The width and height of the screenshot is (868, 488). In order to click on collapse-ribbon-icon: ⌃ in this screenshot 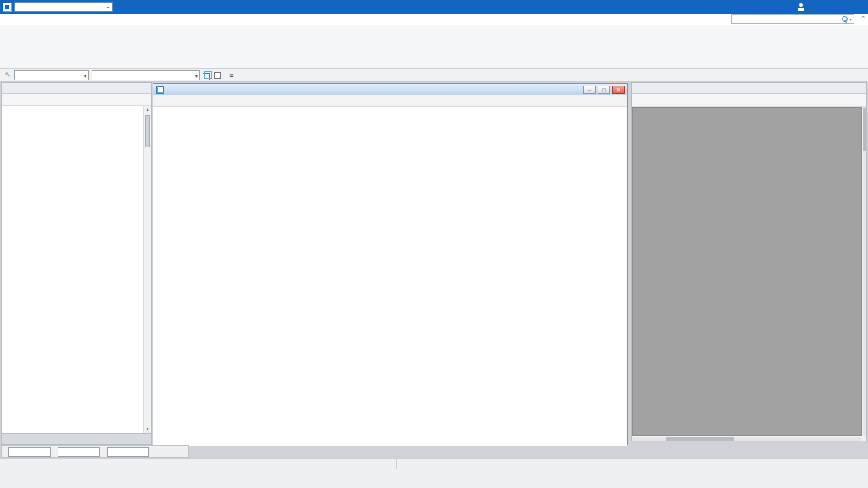, I will do `click(863, 19)`.